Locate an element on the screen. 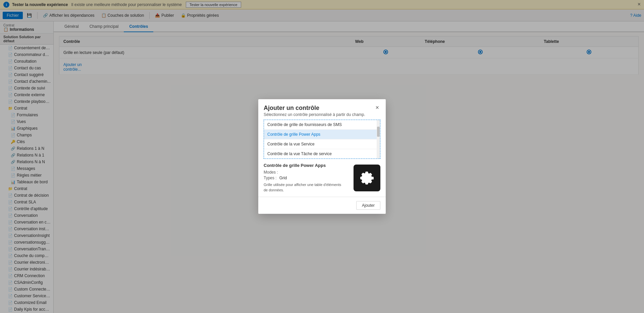  detail-title: Contrôle de grille Power Apps is located at coordinates (304, 166).